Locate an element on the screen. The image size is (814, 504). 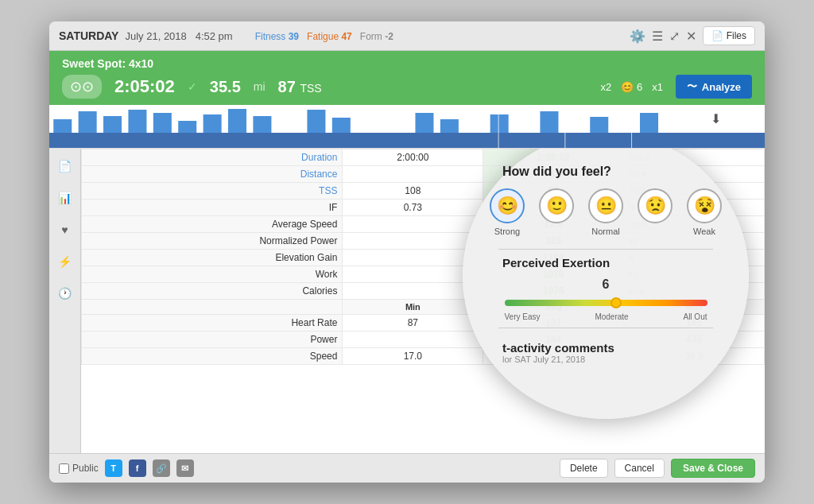
feeling-weak1: 😟 is located at coordinates (655, 207).